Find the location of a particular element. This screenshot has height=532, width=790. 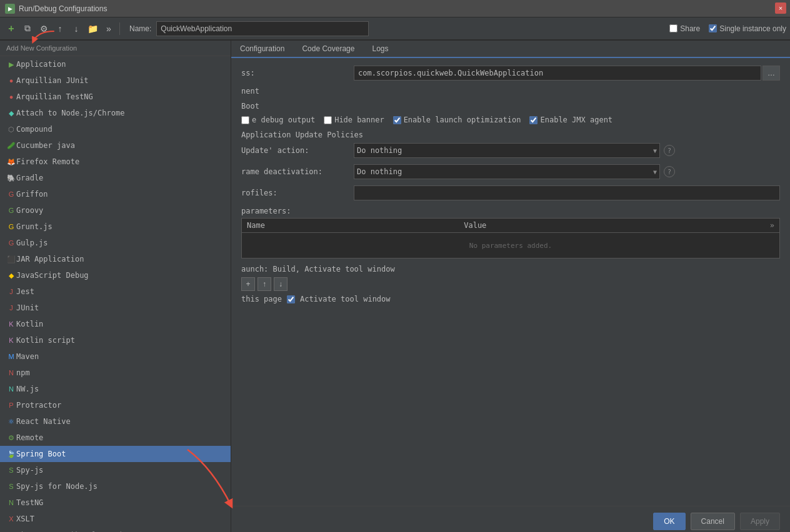

sidebar-item-spy-js-nodejs: S Spy-js for Node.js is located at coordinates (115, 486).